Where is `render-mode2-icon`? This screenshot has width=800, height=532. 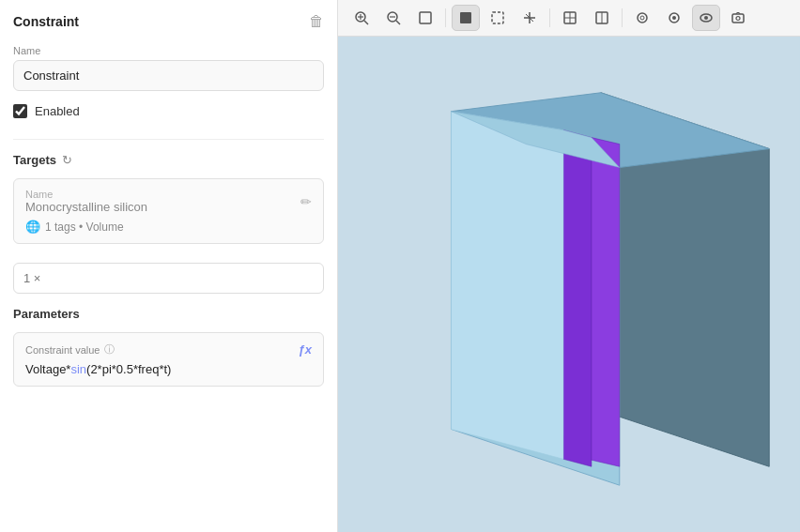
render-mode2-icon is located at coordinates (674, 18).